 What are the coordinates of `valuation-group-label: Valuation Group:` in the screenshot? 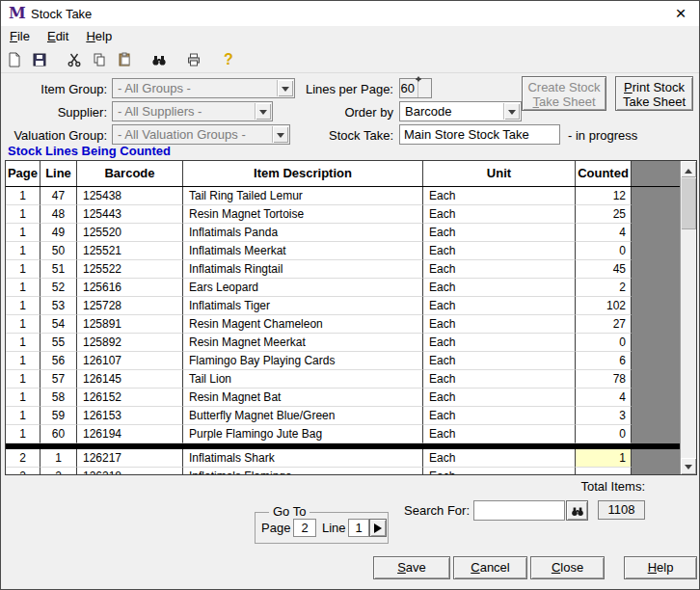 It's located at (59, 135).